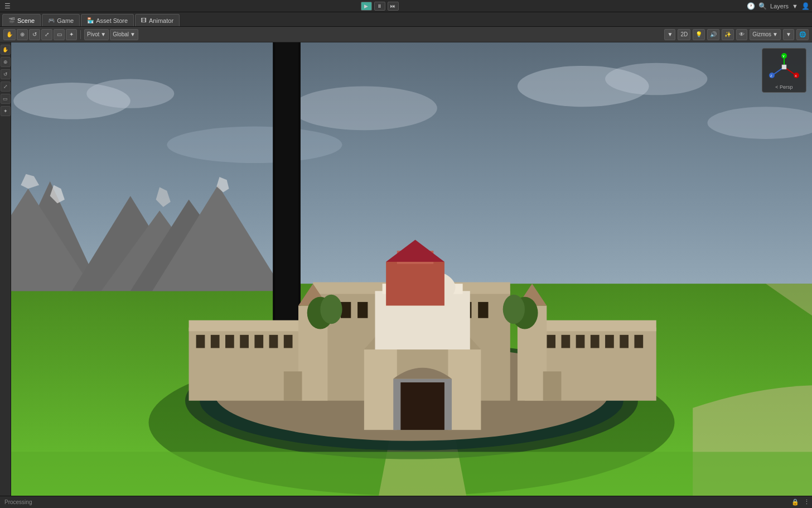 The image size is (812, 508). I want to click on scale-tool-button: ⤢, so click(47, 35).